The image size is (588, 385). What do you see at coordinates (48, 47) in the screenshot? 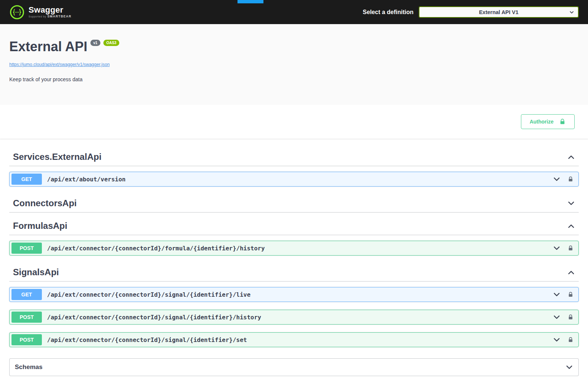
I see `api-title-text: External API` at bounding box center [48, 47].